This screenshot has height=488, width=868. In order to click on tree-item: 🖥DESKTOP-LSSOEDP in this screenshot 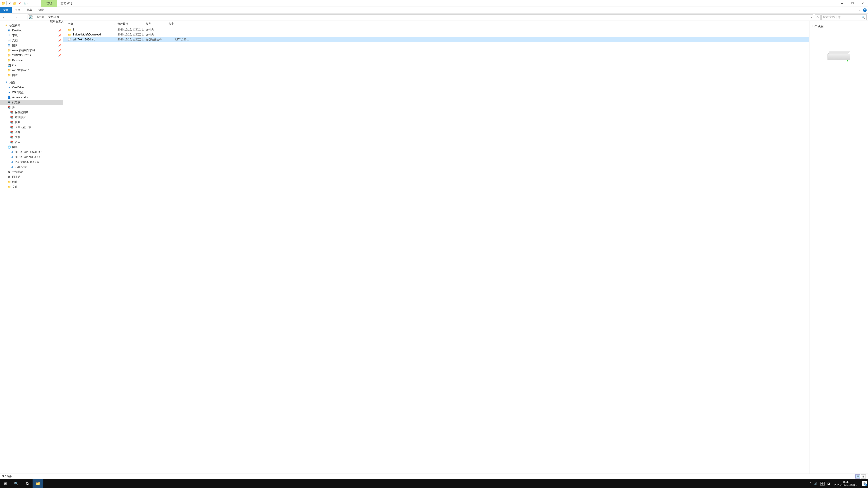, I will do `click(32, 152)`.